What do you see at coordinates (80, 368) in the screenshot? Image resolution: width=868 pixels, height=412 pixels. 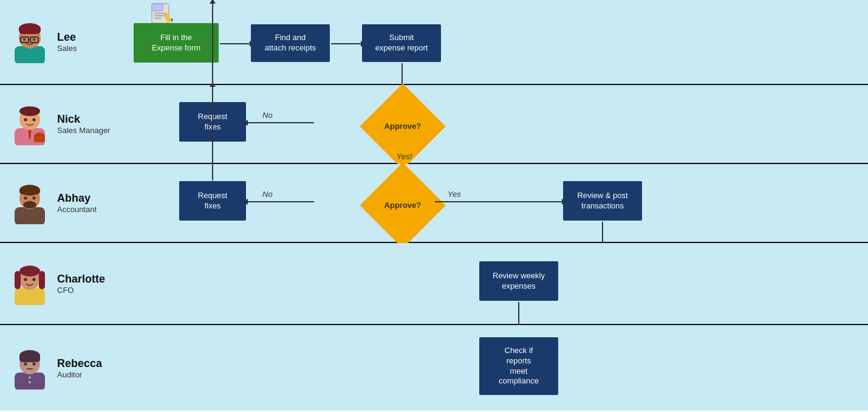 I see `actor-rebecca-info: Rebecca Auditor` at bounding box center [80, 368].